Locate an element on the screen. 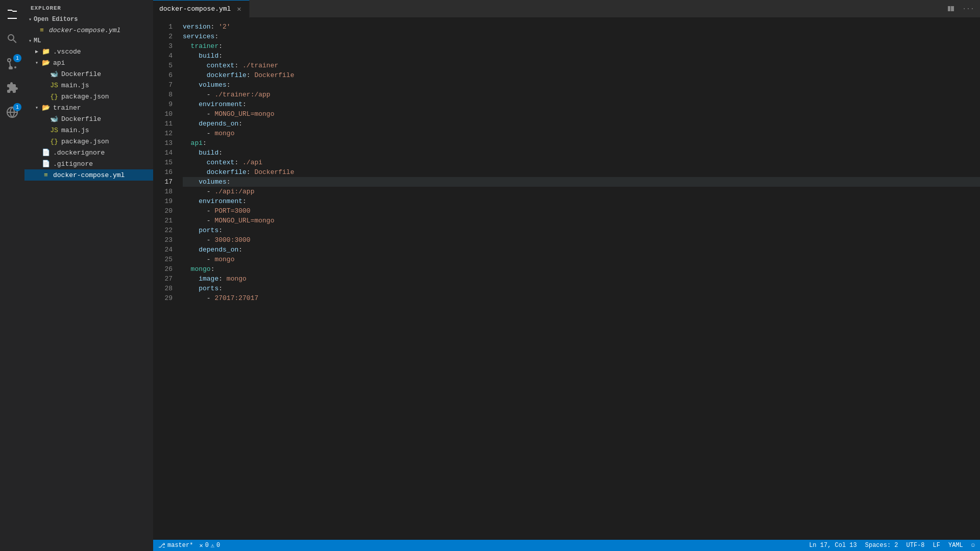 This screenshot has width=980, height=551. git-branch-item: ⎇ master* is located at coordinates (176, 546).